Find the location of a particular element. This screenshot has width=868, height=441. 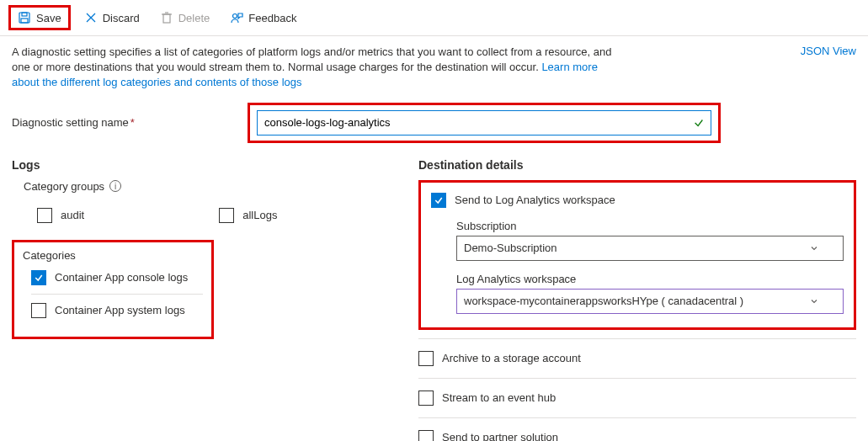

alllogs-checkbox is located at coordinates (226, 215).